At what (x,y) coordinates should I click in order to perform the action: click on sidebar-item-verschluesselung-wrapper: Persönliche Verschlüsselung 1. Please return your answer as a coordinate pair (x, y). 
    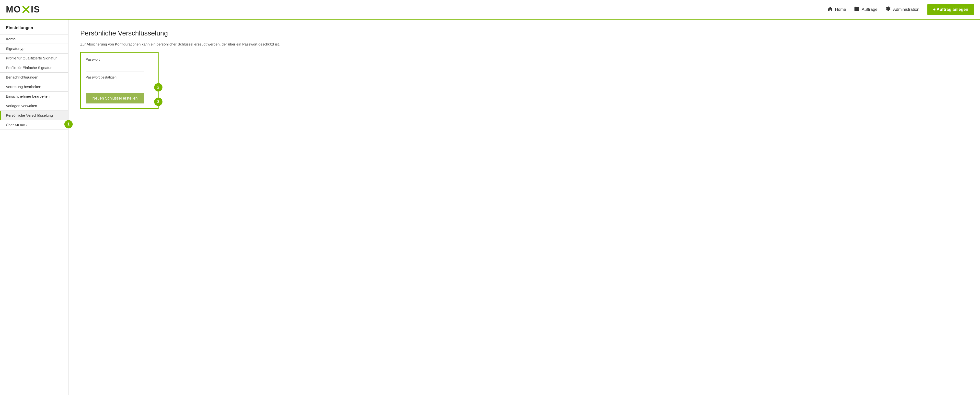
    Looking at the image, I should click on (34, 116).